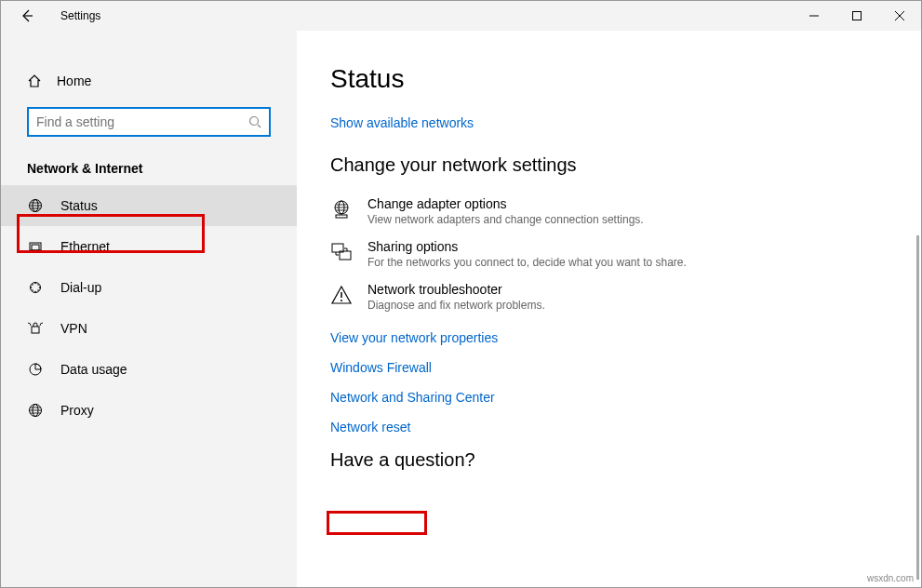 The image size is (922, 588). What do you see at coordinates (625, 254) in the screenshot?
I see `option-sharing: Sharing options For the networks you con…` at bounding box center [625, 254].